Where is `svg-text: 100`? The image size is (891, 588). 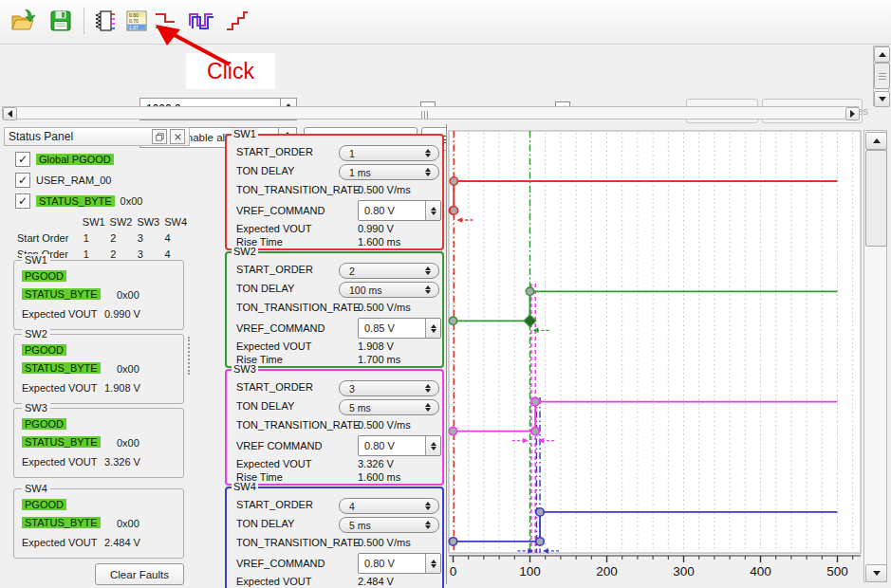
svg-text: 100 is located at coordinates (529, 571).